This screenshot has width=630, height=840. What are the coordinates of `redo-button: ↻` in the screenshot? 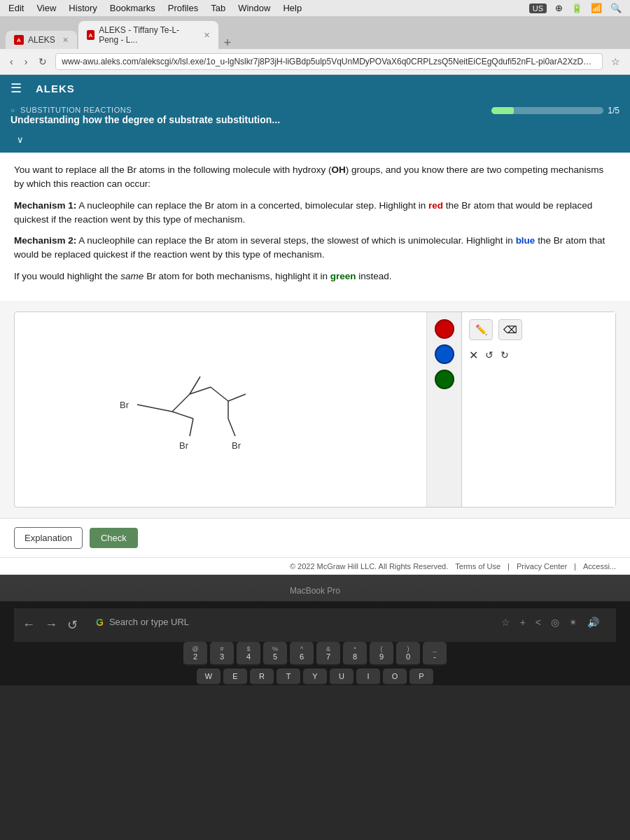 It's located at (505, 355).